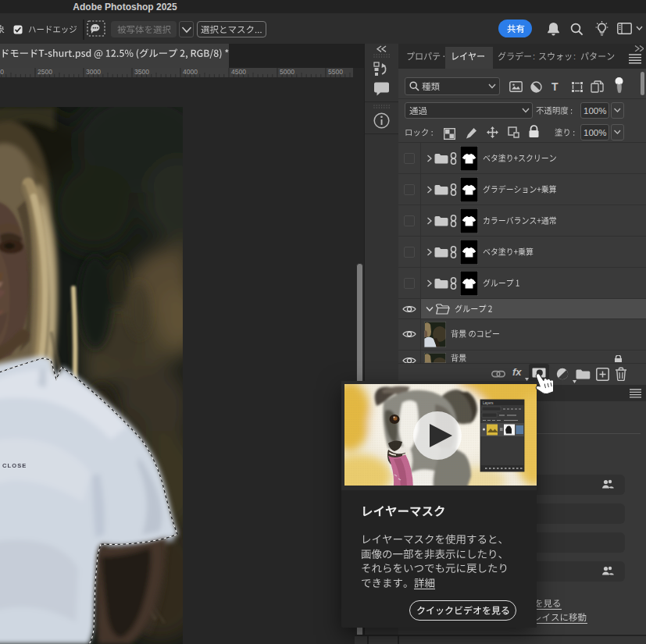 This screenshot has height=644, width=646. I want to click on svg-text: Layers, so click(488, 403).